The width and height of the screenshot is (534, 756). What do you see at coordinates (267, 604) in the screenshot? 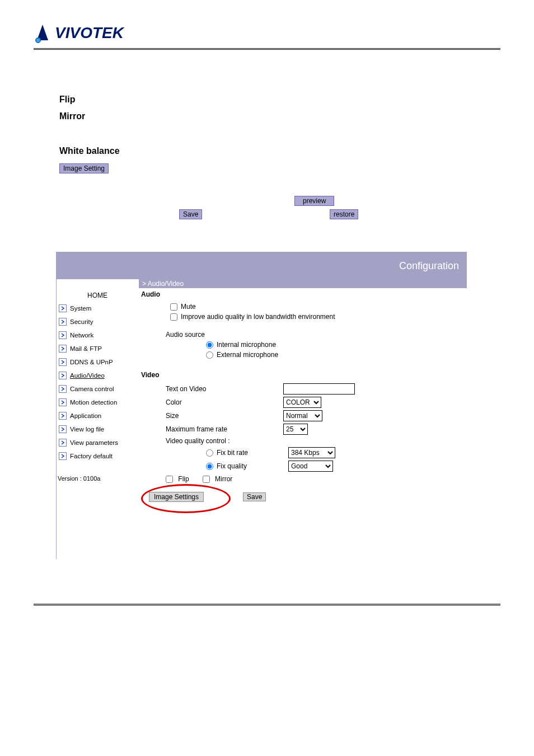
I see `divider-bottom` at bounding box center [267, 604].